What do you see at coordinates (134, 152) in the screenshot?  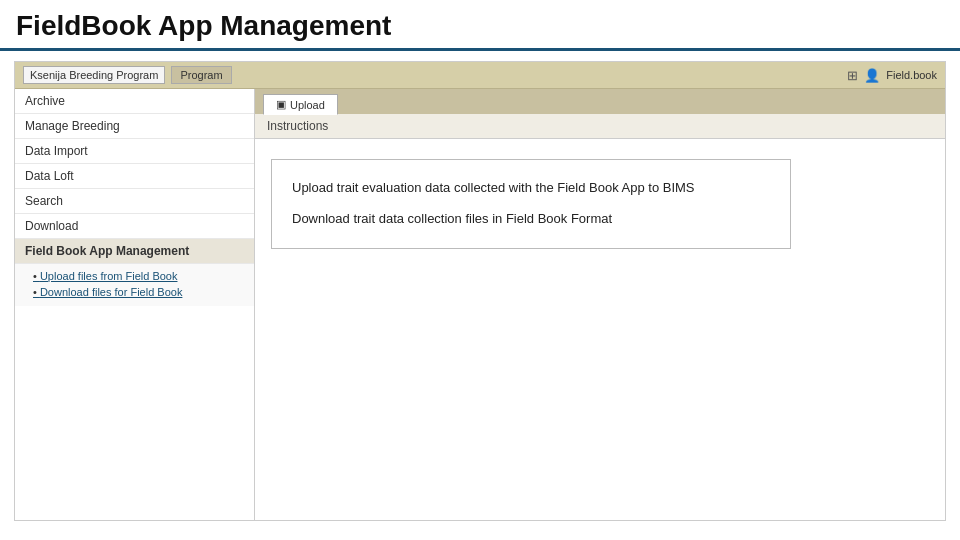 I see `sidebar-item-data-import: Data Import` at bounding box center [134, 152].